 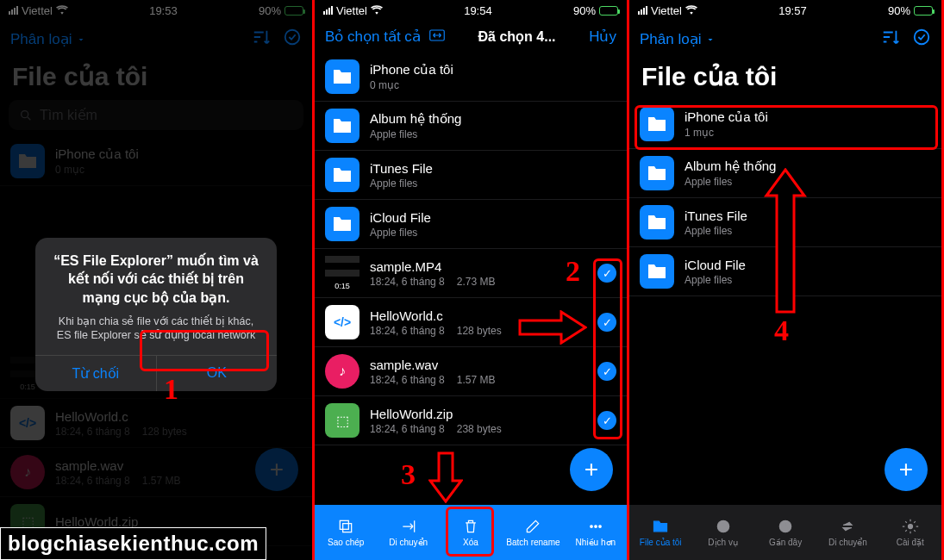 What do you see at coordinates (156, 315) in the screenshot?
I see `permission-dialog: “ES File Explorer” muốn tìm và kết nối v…` at bounding box center [156, 315].